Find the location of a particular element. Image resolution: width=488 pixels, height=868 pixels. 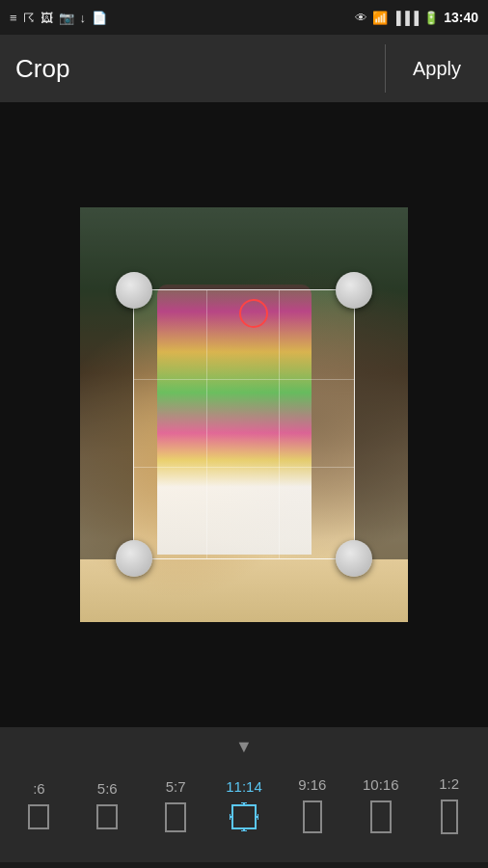

ratio-item-1: 5:6 is located at coordinates (108, 804).